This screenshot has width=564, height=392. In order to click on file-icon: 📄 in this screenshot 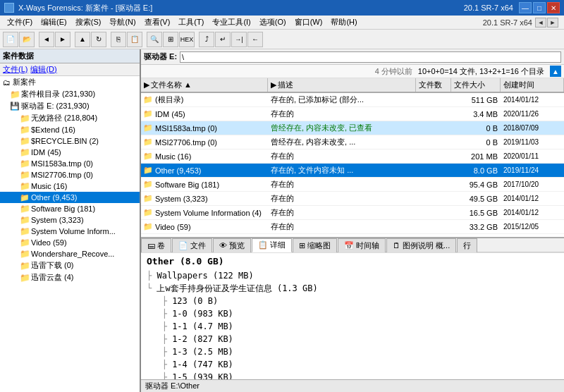, I will do `click(183, 245)`.